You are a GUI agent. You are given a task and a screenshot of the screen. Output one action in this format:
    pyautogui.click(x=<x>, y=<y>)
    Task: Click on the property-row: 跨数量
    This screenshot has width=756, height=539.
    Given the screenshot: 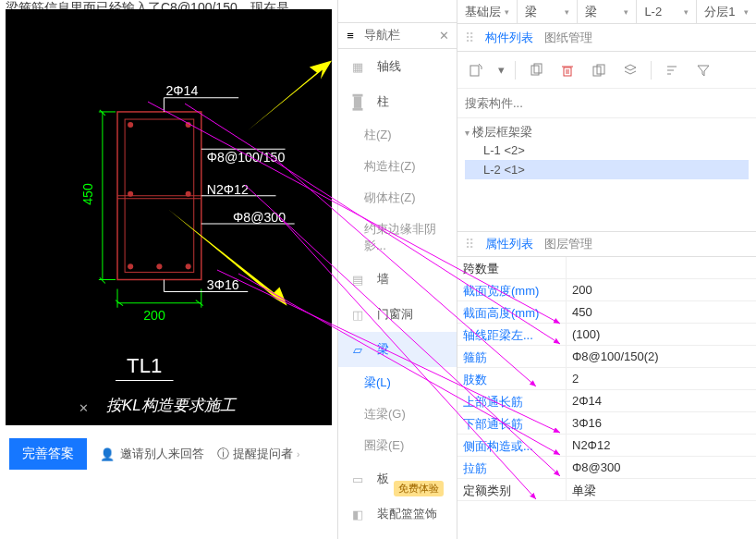 What is the action you would take?
    pyautogui.click(x=606, y=268)
    